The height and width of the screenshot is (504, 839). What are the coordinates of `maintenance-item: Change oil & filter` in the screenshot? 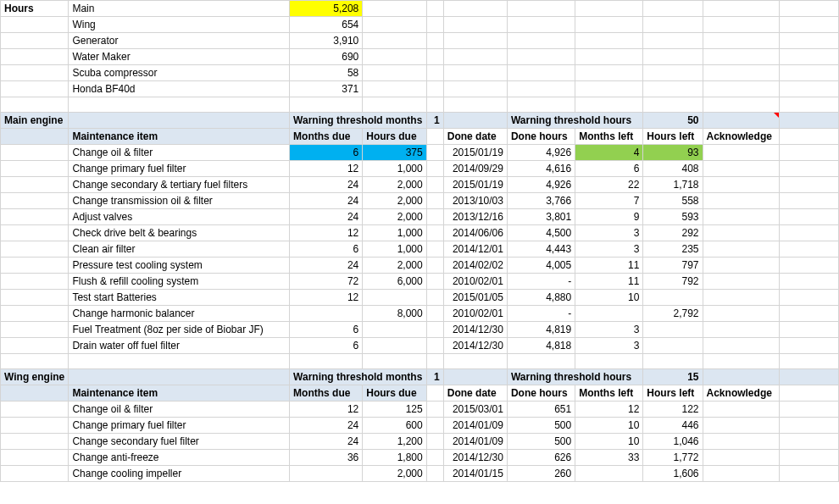 It's located at (180, 410).